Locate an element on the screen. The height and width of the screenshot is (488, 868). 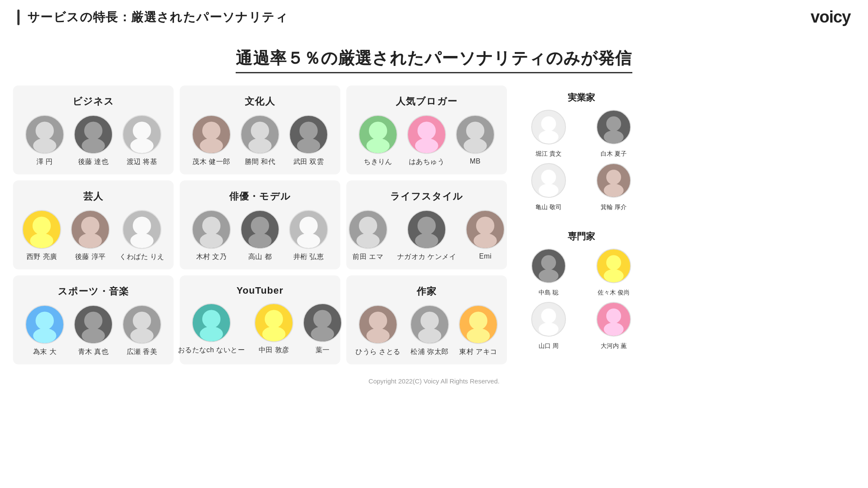
person-name: 為末 大 is located at coordinates (45, 352).